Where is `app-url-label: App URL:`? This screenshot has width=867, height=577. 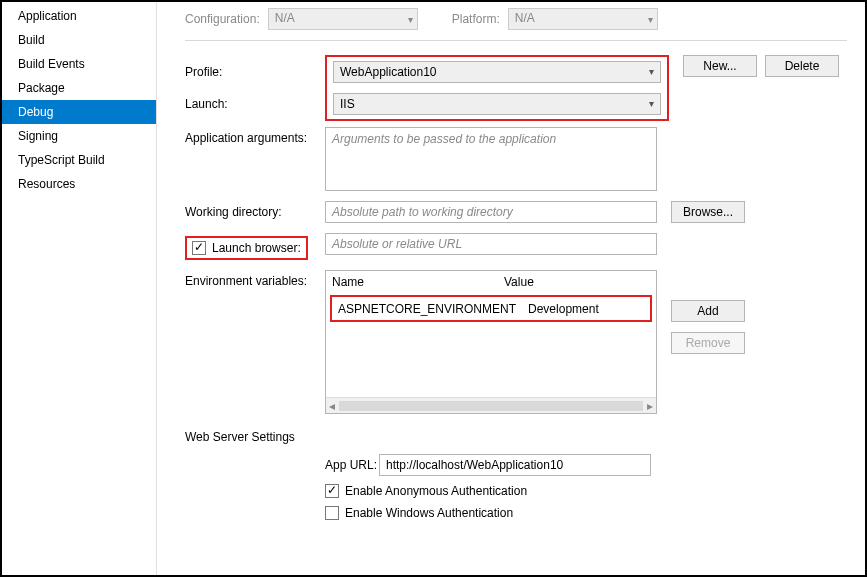
app-url-label: App URL: is located at coordinates (352, 465).